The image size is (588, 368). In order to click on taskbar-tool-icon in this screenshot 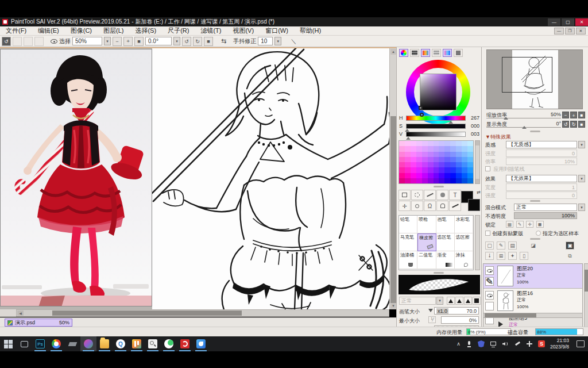, I will do `click(72, 344)`.